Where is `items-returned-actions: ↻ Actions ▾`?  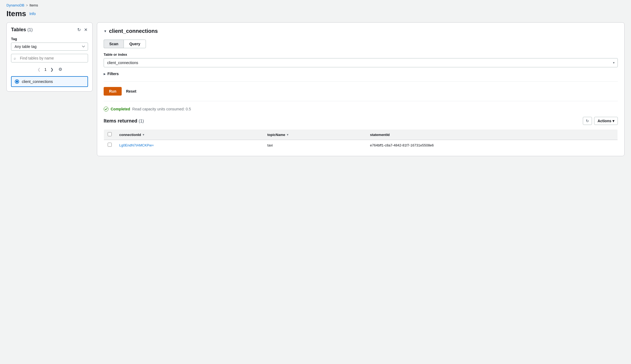 items-returned-actions: ↻ Actions ▾ is located at coordinates (600, 121).